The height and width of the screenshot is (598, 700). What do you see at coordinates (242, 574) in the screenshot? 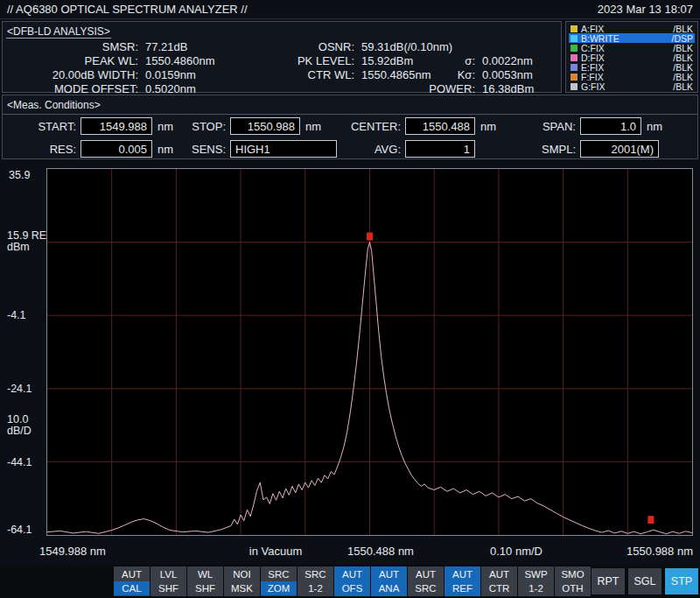
I see `softkey-line1: NOI` at bounding box center [242, 574].